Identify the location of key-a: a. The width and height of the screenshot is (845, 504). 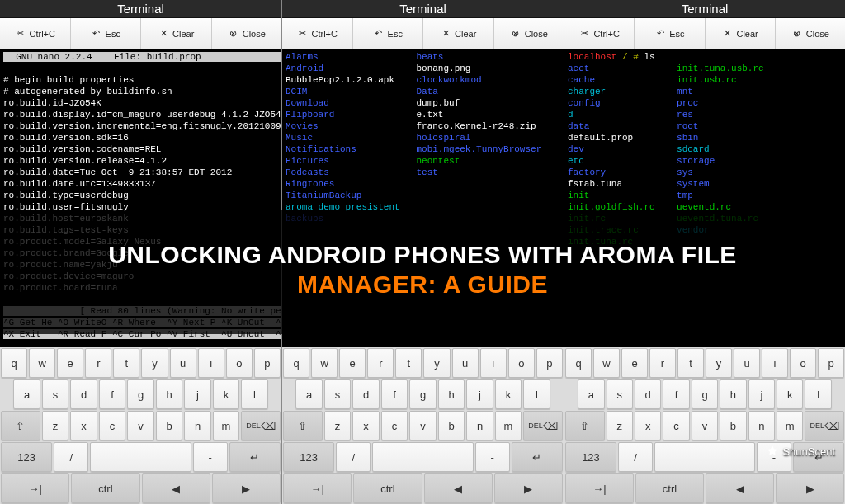
(26, 394).